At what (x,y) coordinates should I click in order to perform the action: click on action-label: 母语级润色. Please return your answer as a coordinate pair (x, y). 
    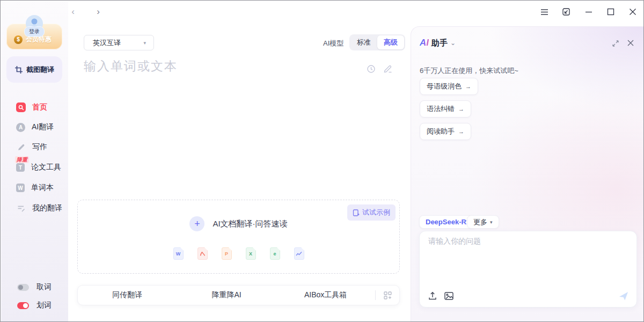
    Looking at the image, I should click on (444, 86).